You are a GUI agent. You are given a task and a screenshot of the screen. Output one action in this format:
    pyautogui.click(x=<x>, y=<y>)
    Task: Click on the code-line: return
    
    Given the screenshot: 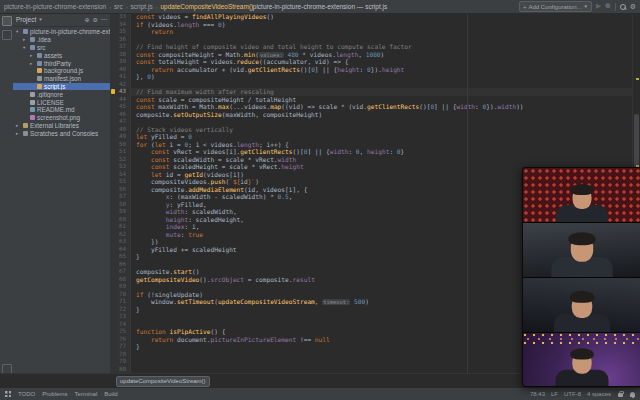 What is the action you would take?
    pyautogui.click(x=382, y=32)
    